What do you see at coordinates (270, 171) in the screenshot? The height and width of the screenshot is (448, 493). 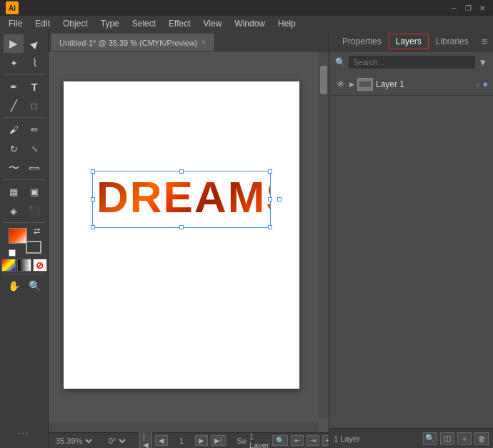 I see `handle-top-right` at bounding box center [270, 171].